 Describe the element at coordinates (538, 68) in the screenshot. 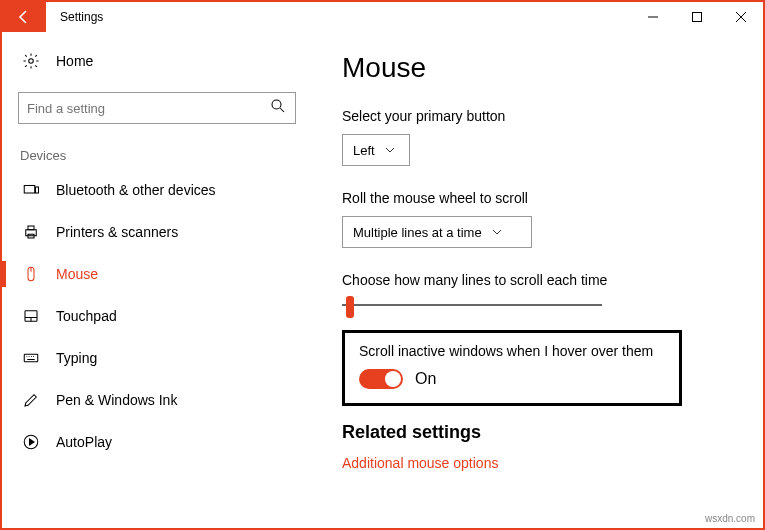

I see `page-title: Mouse` at that location.